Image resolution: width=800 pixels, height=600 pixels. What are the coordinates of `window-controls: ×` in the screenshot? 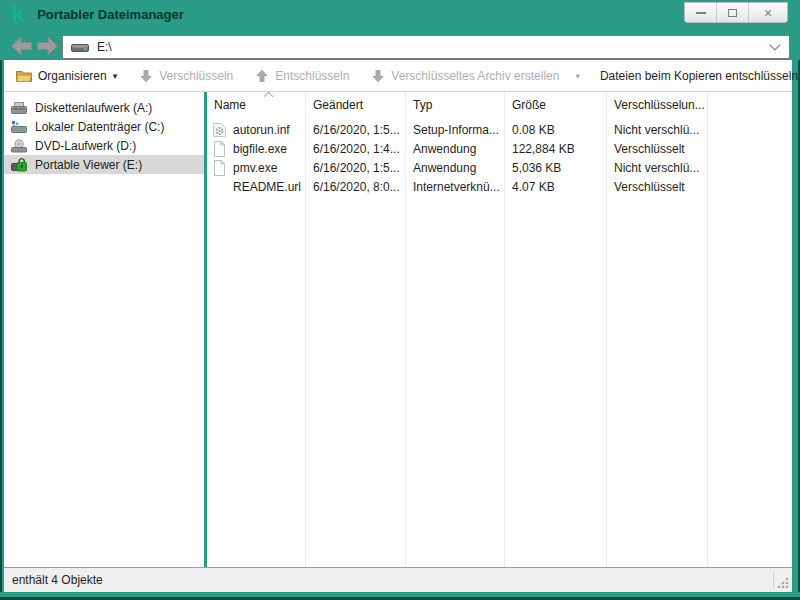 It's located at (736, 12).